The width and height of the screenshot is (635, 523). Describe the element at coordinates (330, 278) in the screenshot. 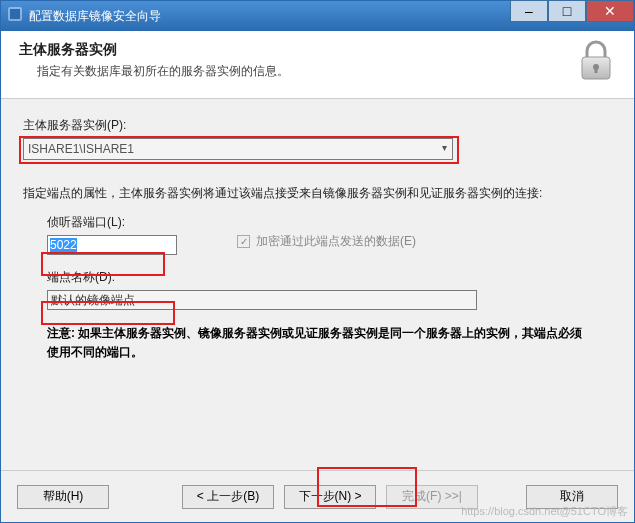

I see `endpoint-name-label: 端点名称(D):` at that location.